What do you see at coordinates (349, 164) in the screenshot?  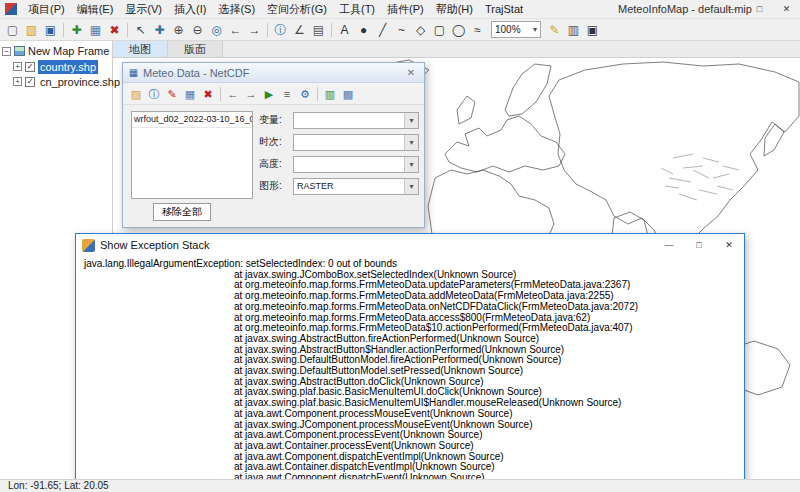 I see `level-value` at bounding box center [349, 164].